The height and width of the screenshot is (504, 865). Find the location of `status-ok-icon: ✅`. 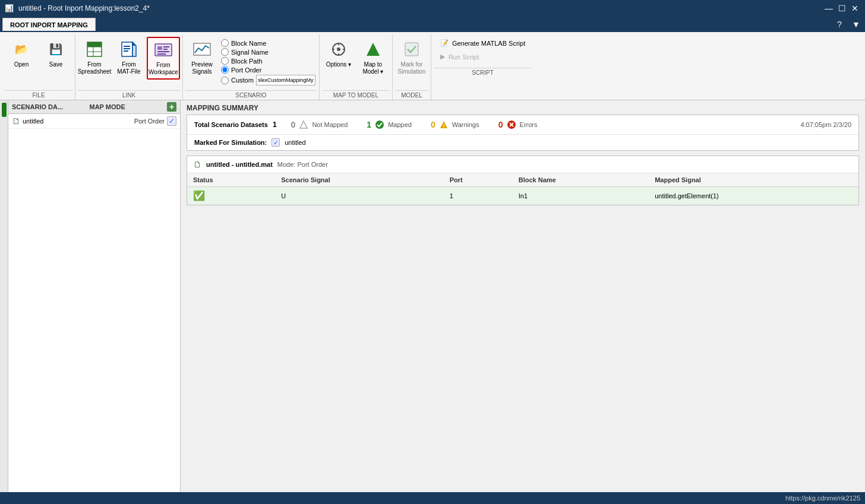

status-ok-icon: ✅ is located at coordinates (199, 196).